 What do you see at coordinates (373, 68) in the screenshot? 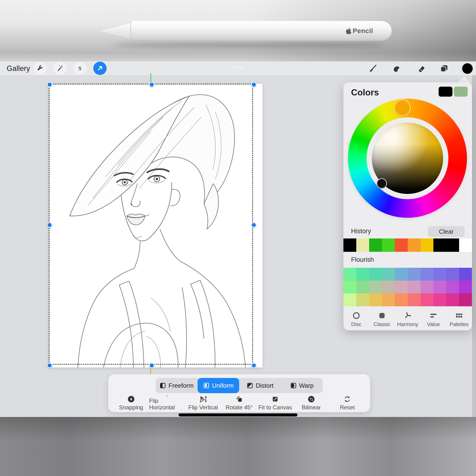
I see `paint-tool-button` at bounding box center [373, 68].